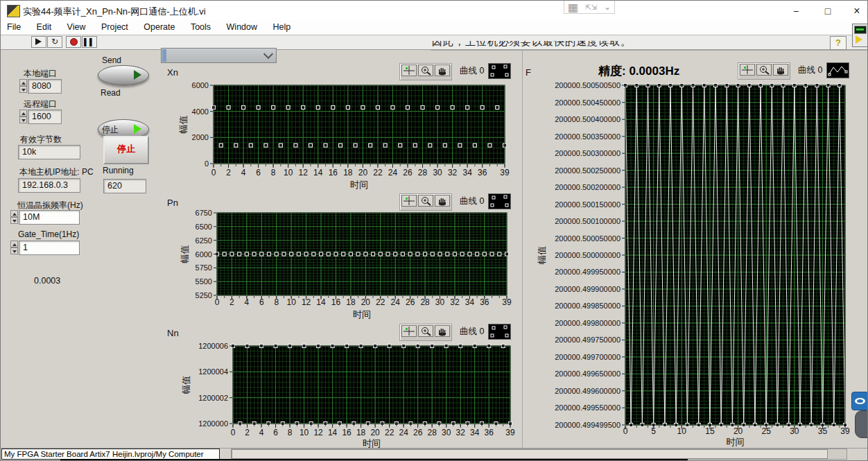 The height and width of the screenshot is (461, 868). I want to click on svg-text: 幅值, so click(183, 125).